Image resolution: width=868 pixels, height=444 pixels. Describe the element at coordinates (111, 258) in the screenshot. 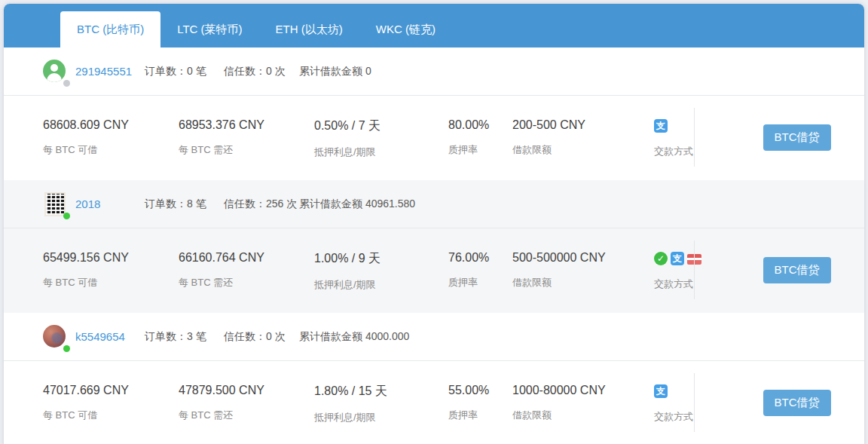

I see `field-value: 65499.156 CNY` at that location.